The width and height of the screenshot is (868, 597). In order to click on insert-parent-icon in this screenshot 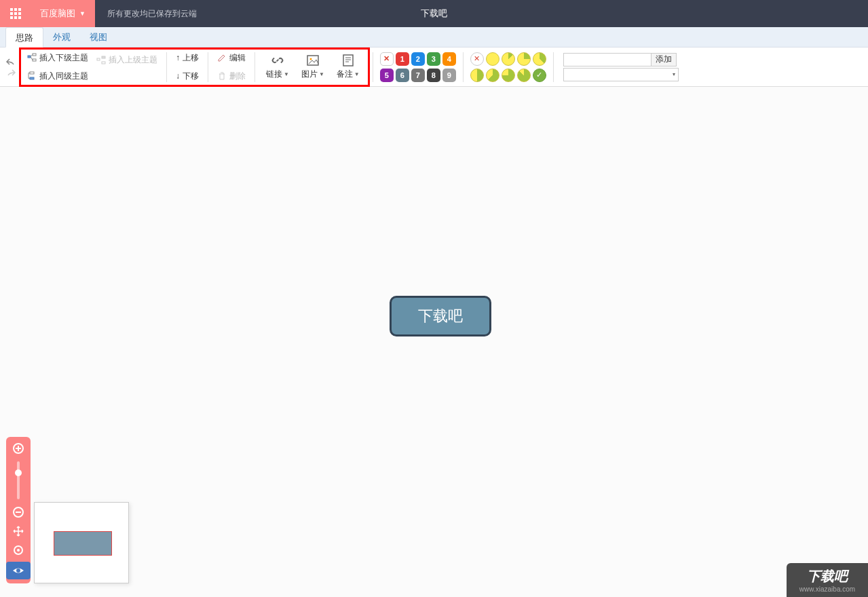, I will do `click(101, 60)`.